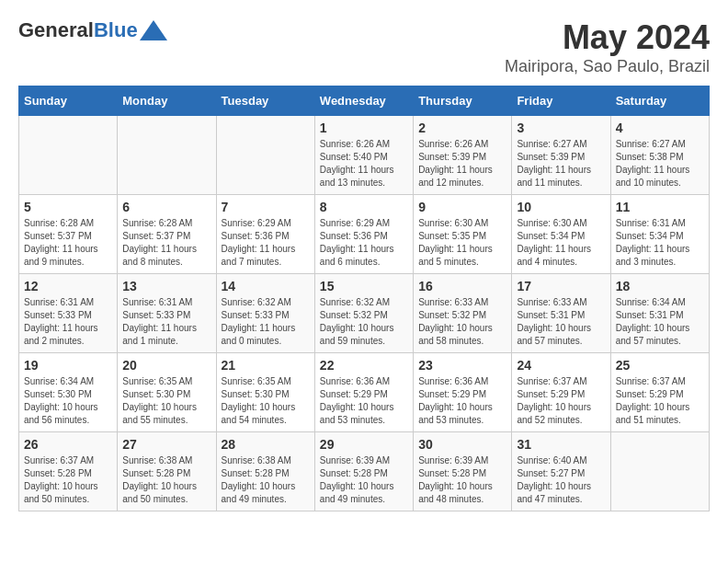 The height and width of the screenshot is (563, 728). What do you see at coordinates (364, 155) in the screenshot?
I see `calendar-week-row: 1Sunrise: 6:26 AM Sunset: 5:40 PM Daylig…` at bounding box center [364, 155].